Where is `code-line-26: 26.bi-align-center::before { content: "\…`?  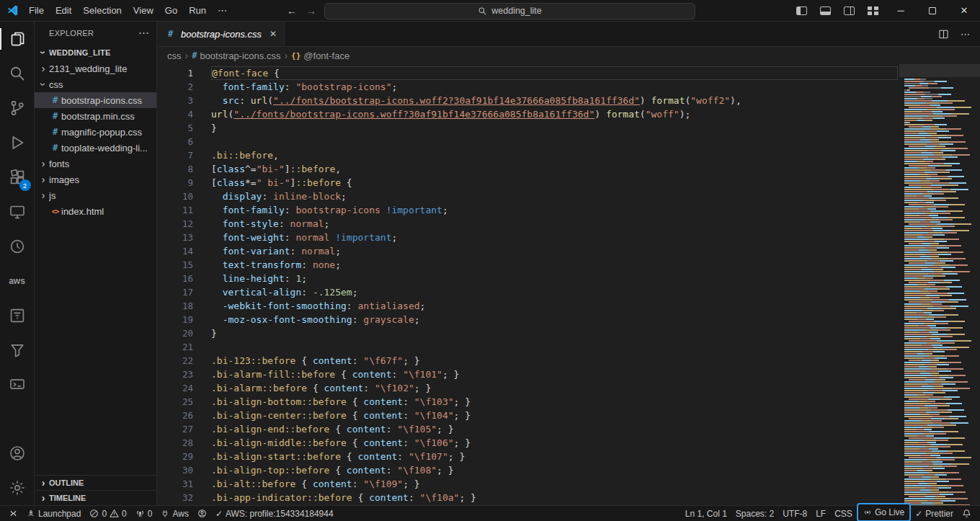
code-line-26: 26.bi-align-center::before { content: "\… is located at coordinates (528, 415).